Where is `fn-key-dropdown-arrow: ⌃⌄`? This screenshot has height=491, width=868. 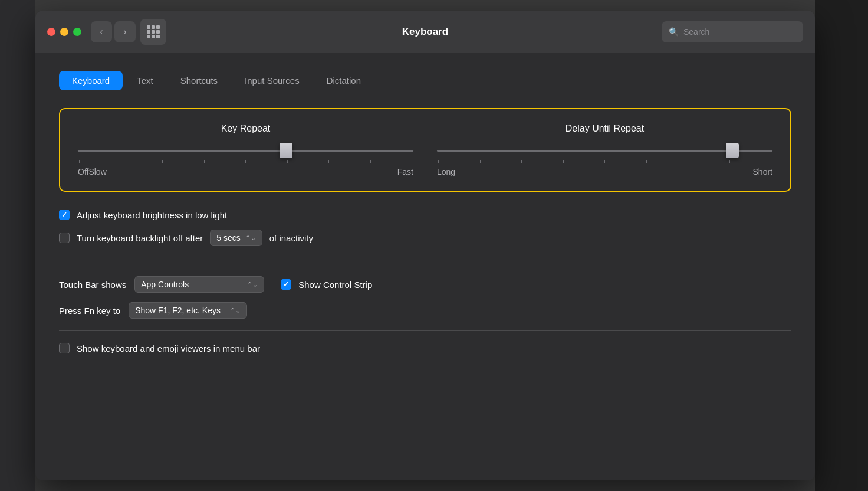
fn-key-dropdown-arrow: ⌃⌄ is located at coordinates (235, 310).